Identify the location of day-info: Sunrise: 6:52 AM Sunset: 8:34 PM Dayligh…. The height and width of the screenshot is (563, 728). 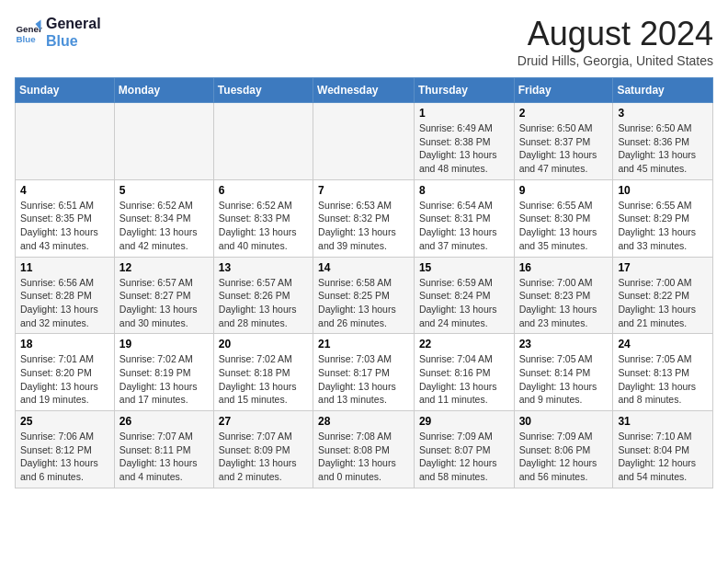
(164, 226).